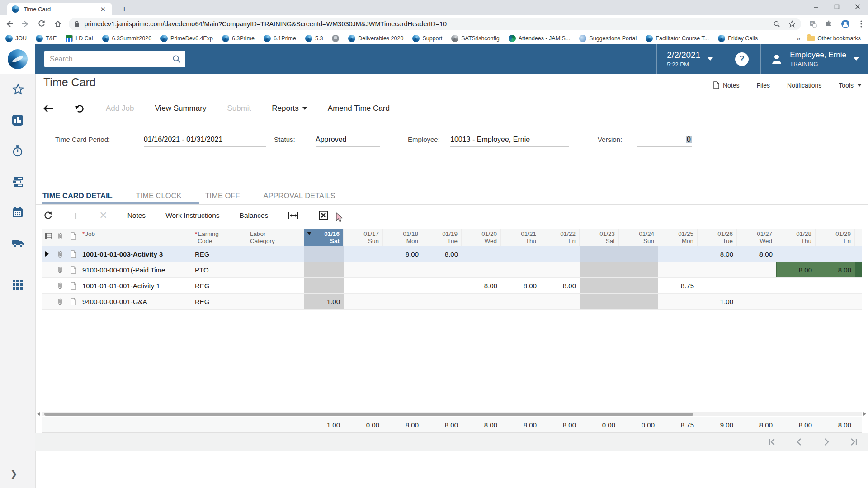 Image resolution: width=868 pixels, height=488 pixels. What do you see at coordinates (717, 301) in the screenshot?
I see `hours-cell-01-26: 1.00` at bounding box center [717, 301].